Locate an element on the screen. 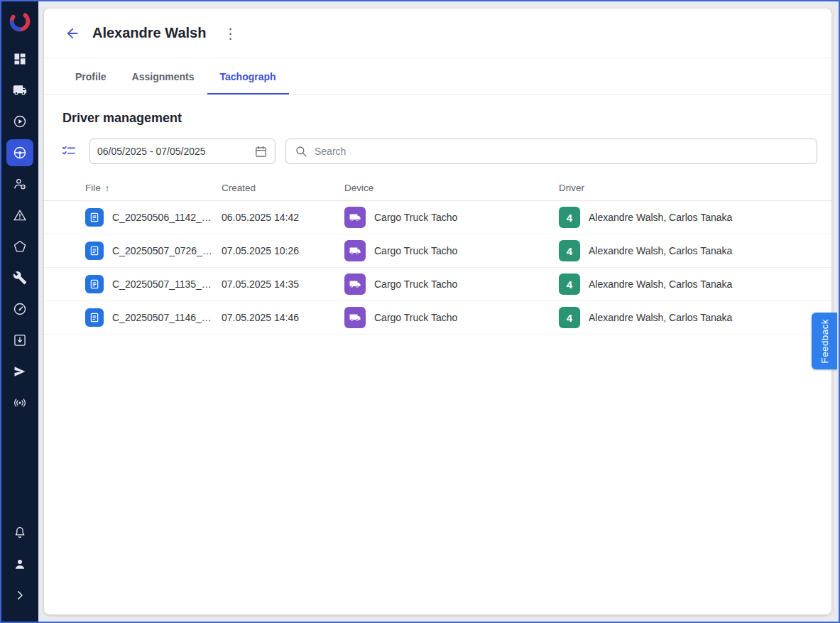  section-title: Driver management is located at coordinates (437, 117).